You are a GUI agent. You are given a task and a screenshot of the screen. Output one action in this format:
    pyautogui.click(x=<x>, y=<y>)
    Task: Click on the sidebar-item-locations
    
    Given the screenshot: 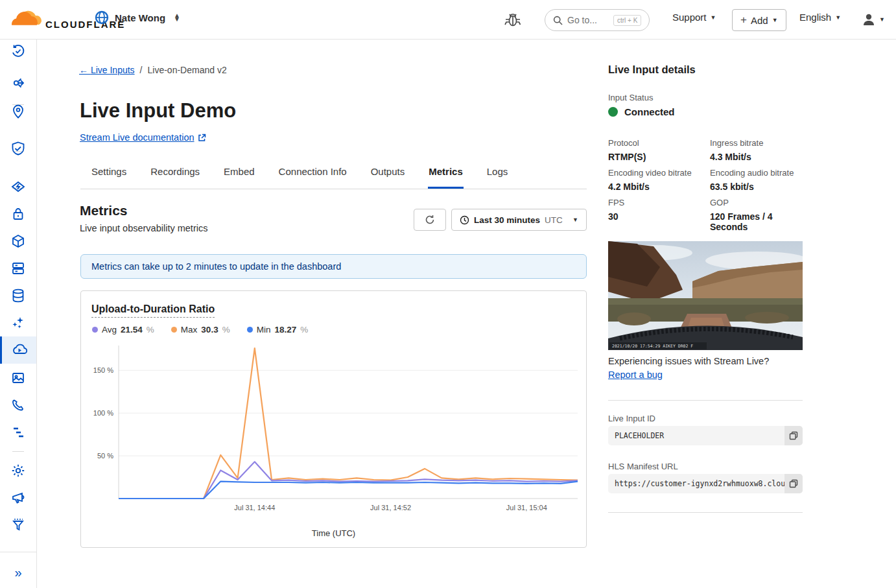 What is the action you would take?
    pyautogui.click(x=18, y=112)
    